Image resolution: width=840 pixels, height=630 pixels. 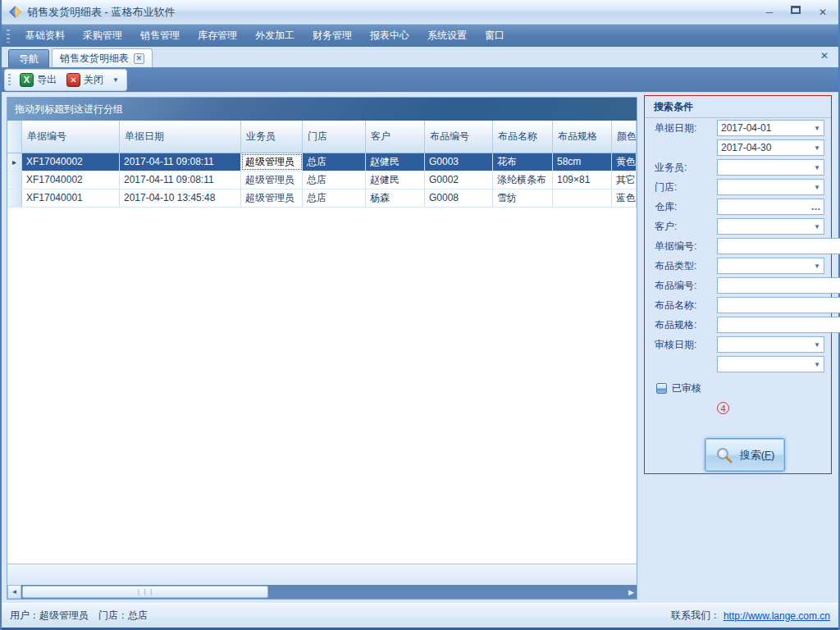 I want to click on close-tab-button: ✕ 关闭, so click(x=85, y=80).